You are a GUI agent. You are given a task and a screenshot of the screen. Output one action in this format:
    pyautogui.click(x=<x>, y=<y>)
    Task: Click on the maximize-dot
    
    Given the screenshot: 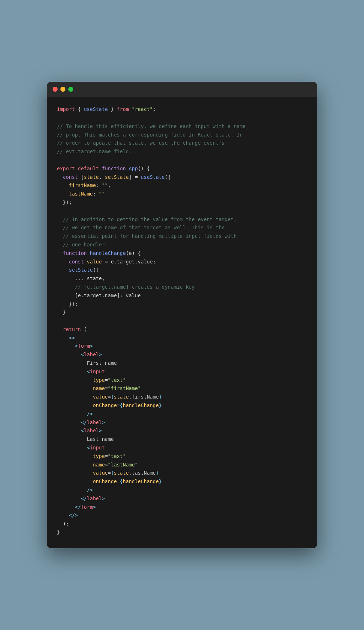 What is the action you would take?
    pyautogui.click(x=71, y=89)
    